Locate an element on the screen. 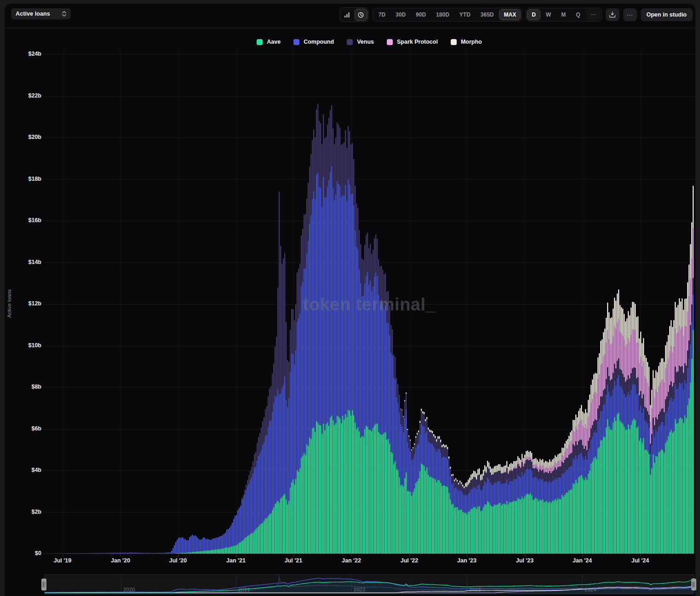 The width and height of the screenshot is (700, 596). range-30d: 30D is located at coordinates (401, 15).